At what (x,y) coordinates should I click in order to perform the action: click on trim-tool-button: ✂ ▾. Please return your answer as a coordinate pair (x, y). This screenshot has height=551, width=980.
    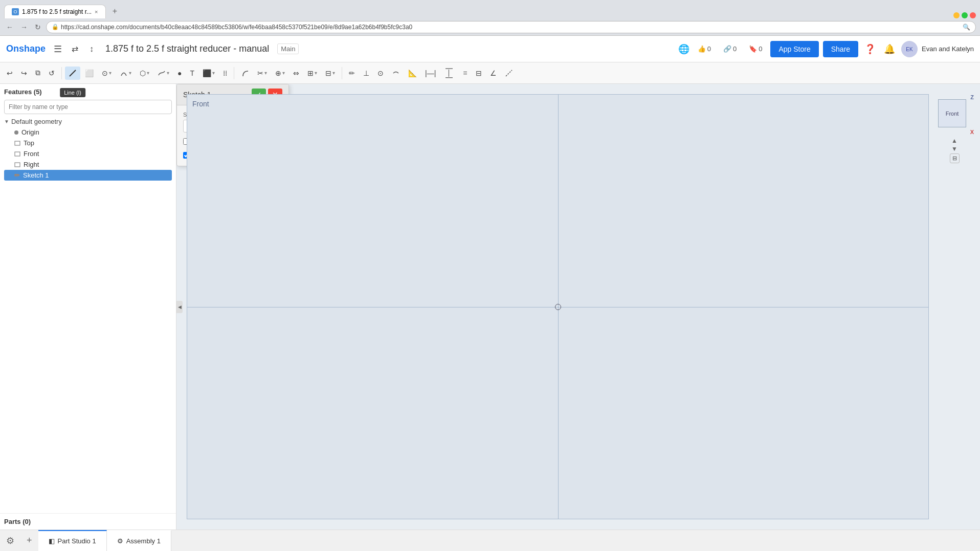
    Looking at the image, I should click on (262, 73).